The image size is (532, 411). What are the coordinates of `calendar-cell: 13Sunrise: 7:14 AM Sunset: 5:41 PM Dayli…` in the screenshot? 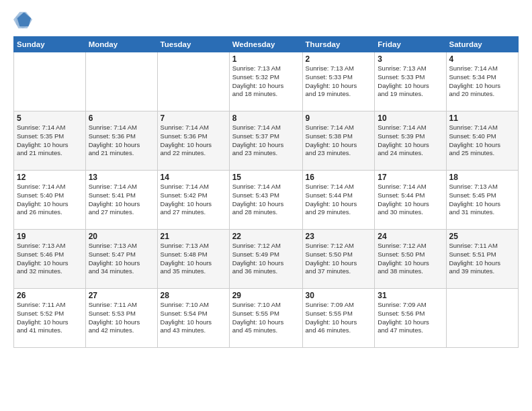 It's located at (121, 200).